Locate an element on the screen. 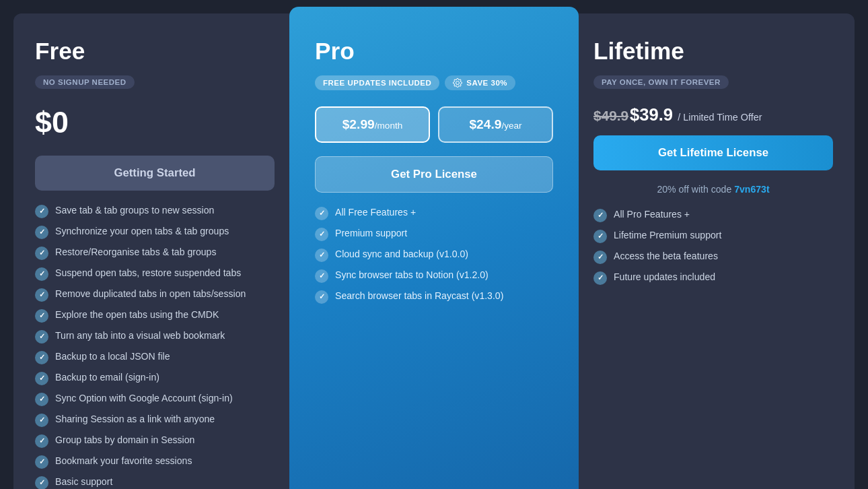 The width and height of the screenshot is (868, 489). list-item: Restore/Reorganise tabs & tab groups is located at coordinates (155, 253).